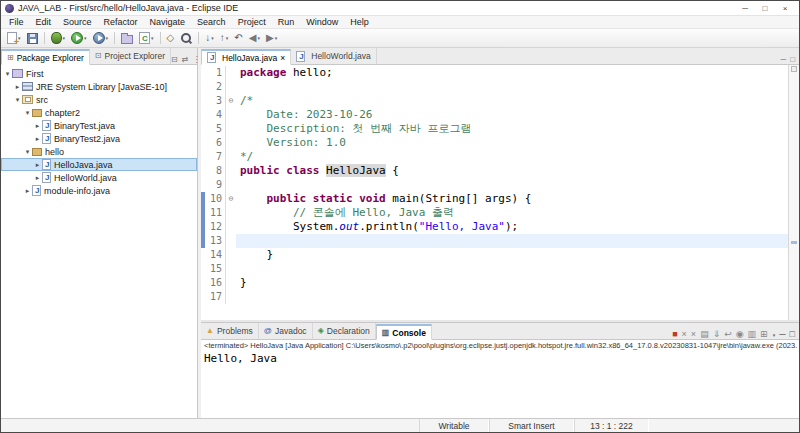  I want to click on search-button, so click(186, 38).